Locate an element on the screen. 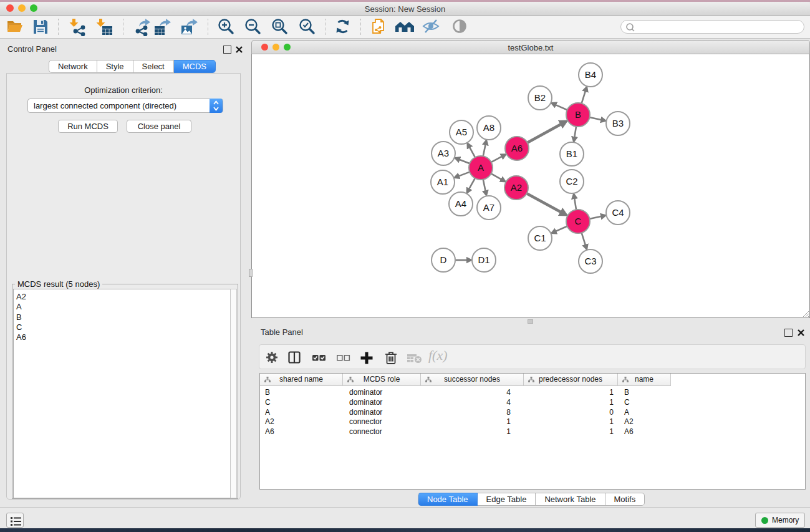 The height and width of the screenshot is (532, 810). node-label: B1 is located at coordinates (572, 153).